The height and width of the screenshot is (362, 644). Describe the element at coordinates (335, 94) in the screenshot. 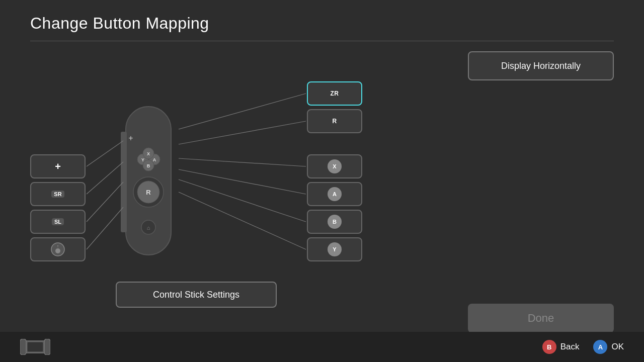

I see `zr-label: ZR` at that location.